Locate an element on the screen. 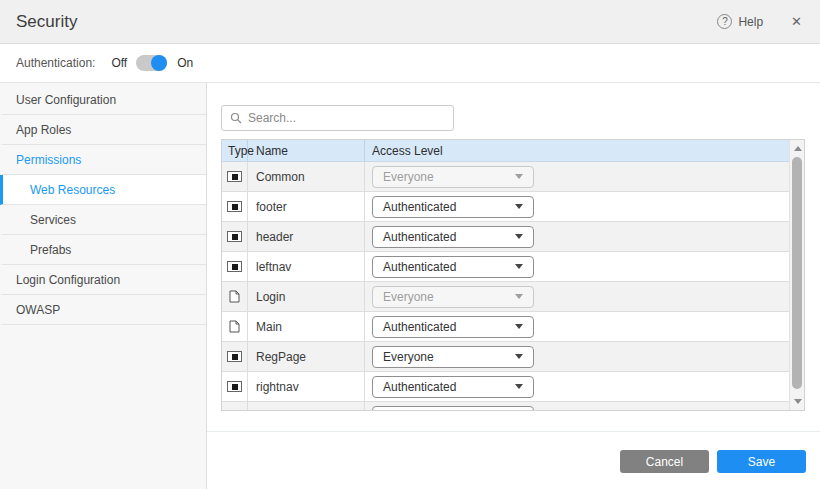 This screenshot has height=489, width=820. name-cell: footer is located at coordinates (306, 206).